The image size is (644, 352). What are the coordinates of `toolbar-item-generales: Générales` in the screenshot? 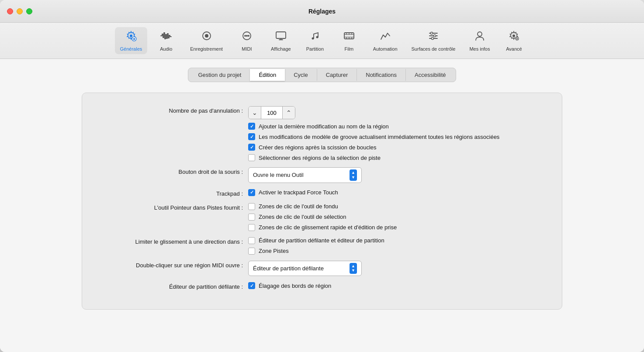 It's located at (131, 41).